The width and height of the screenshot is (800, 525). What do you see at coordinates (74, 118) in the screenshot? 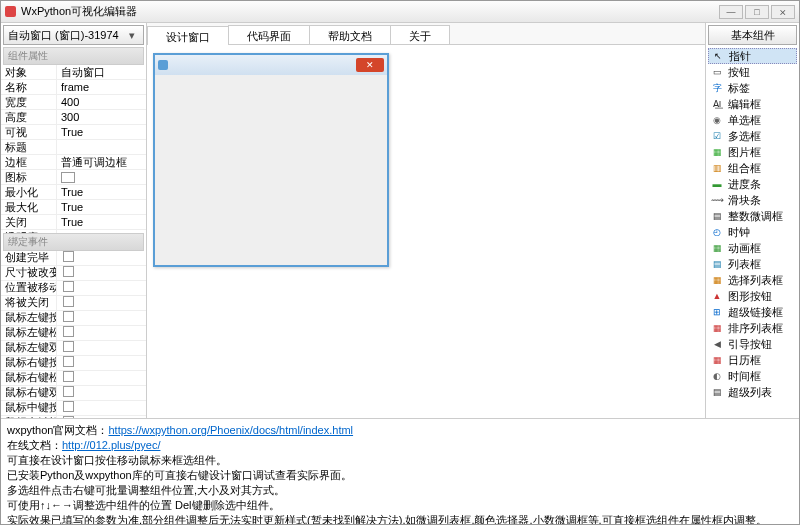
I see `property-row: 高度300` at bounding box center [74, 118].